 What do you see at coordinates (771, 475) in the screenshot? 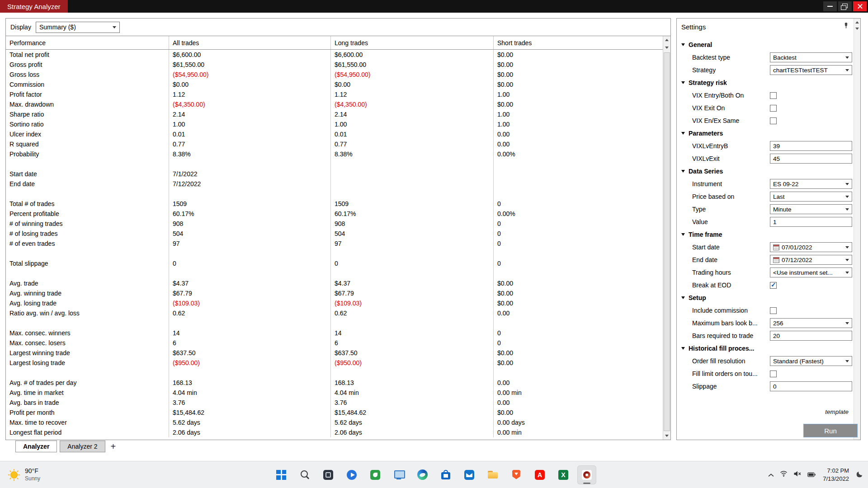
I see `chevron-up-icon` at bounding box center [771, 475].